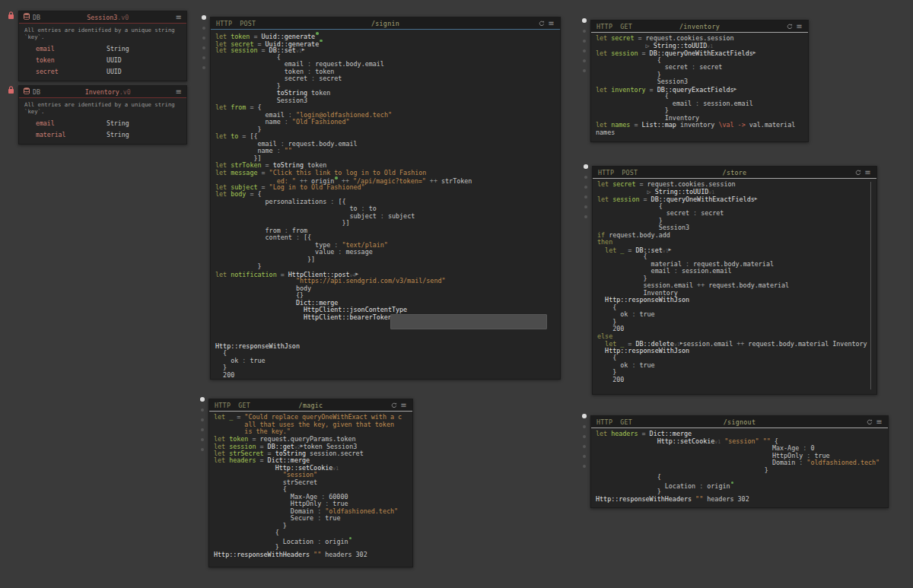 The image size is (913, 588). I want to click on handler-code: let _ = "Could replace queryOneWithExact…, so click(310, 486).